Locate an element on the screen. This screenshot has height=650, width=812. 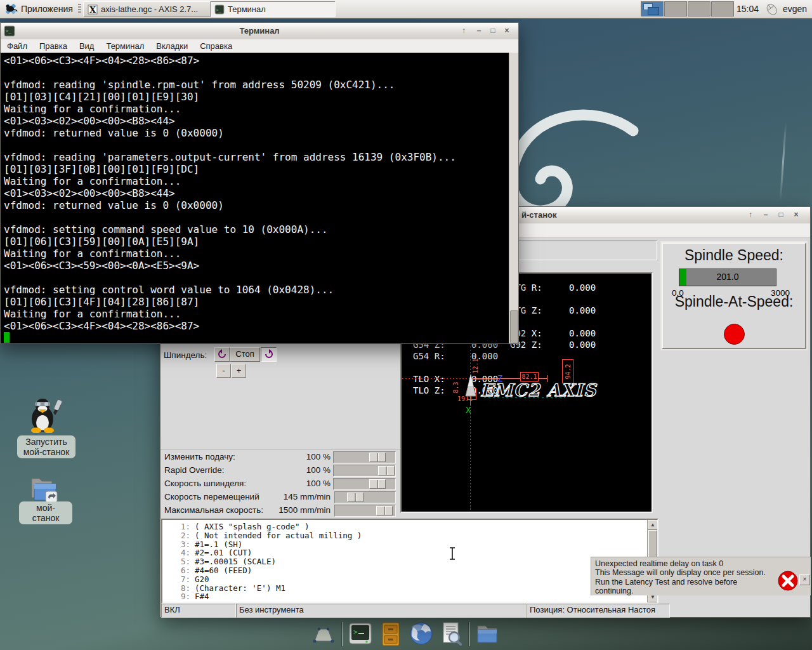
dock-file-cabinet-button is located at coordinates (391, 635).